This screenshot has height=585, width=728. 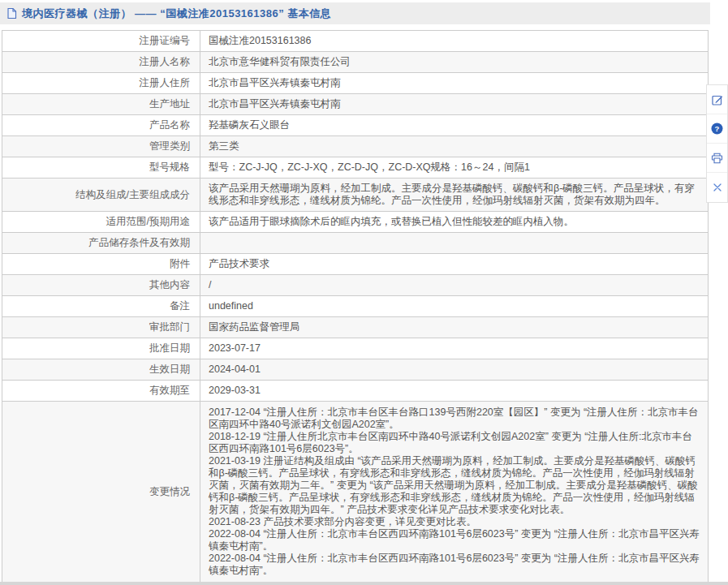 What do you see at coordinates (355, 243) in the screenshot?
I see `table-row: 产品储存条件及有效期` at bounding box center [355, 243].